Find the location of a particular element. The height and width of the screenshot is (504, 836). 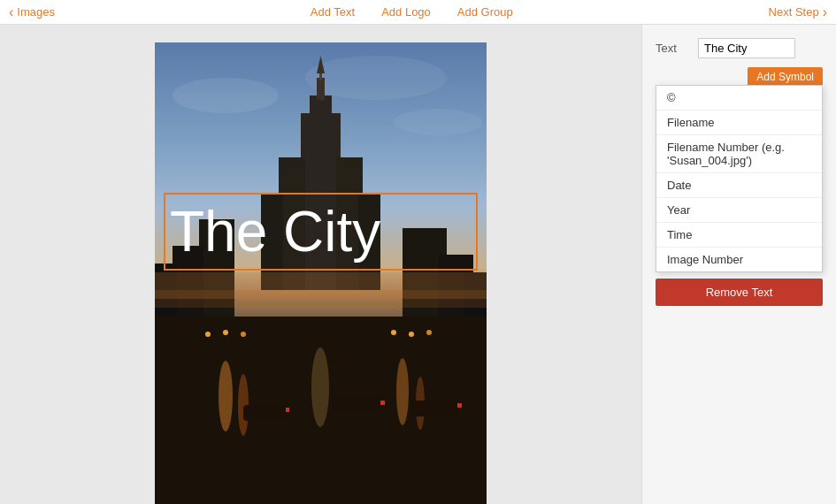

dropdown-item-filename: Filename is located at coordinates (740, 123).